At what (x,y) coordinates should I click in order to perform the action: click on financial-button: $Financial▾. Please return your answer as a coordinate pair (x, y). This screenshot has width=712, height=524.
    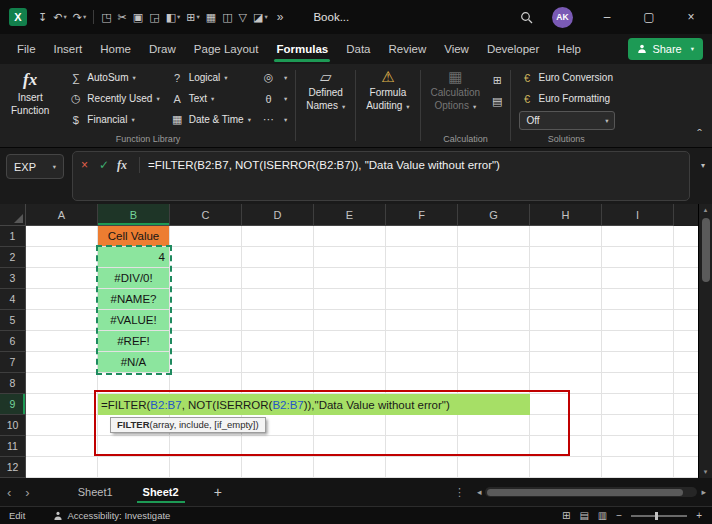
    Looking at the image, I should click on (114, 120).